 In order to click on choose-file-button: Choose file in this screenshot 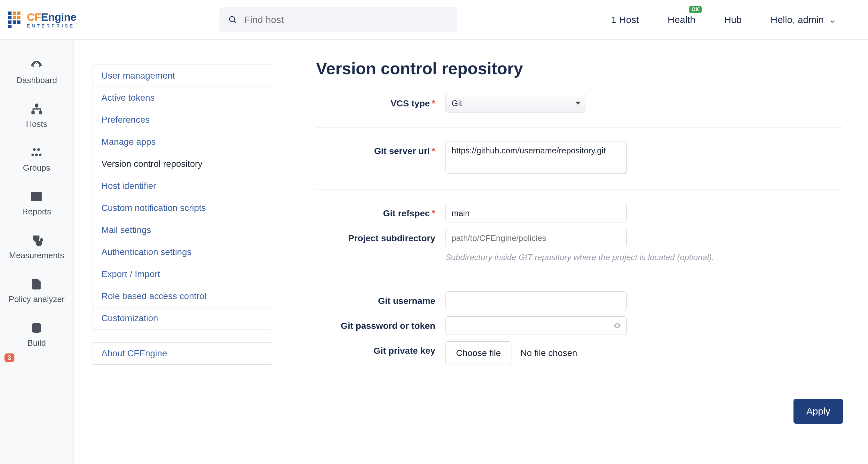, I will do `click(478, 353)`.